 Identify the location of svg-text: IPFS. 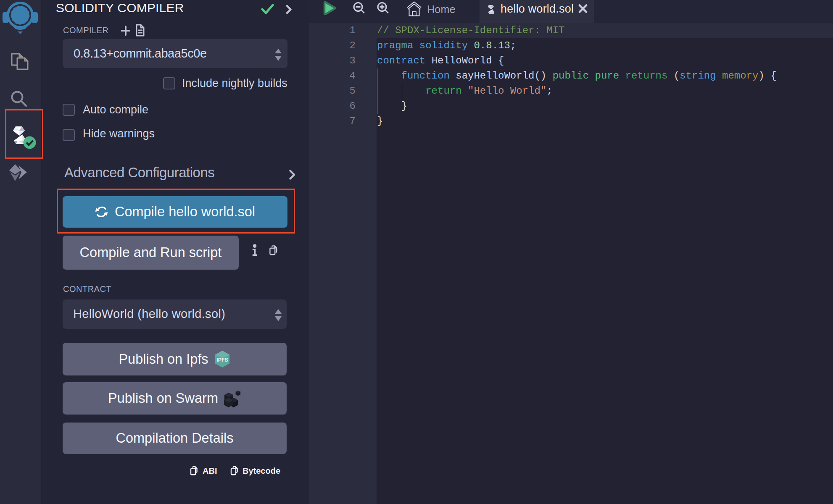
(222, 360).